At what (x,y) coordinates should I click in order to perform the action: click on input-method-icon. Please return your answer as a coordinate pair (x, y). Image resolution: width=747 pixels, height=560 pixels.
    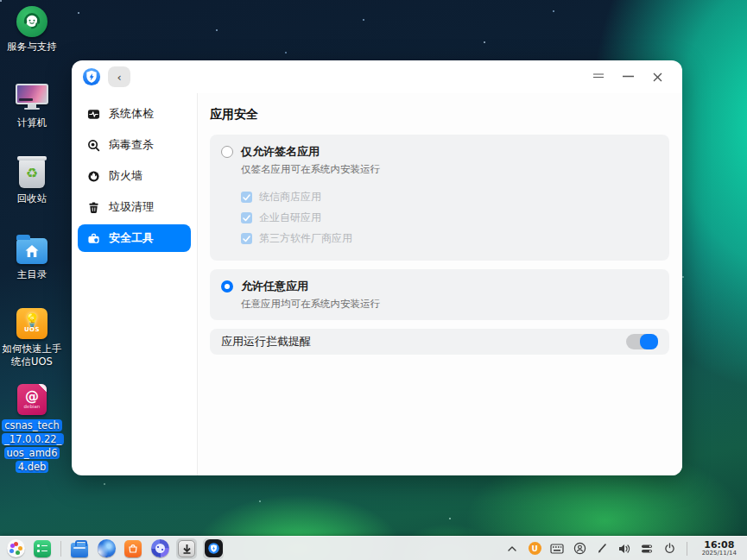
    Looking at the image, I should click on (558, 549).